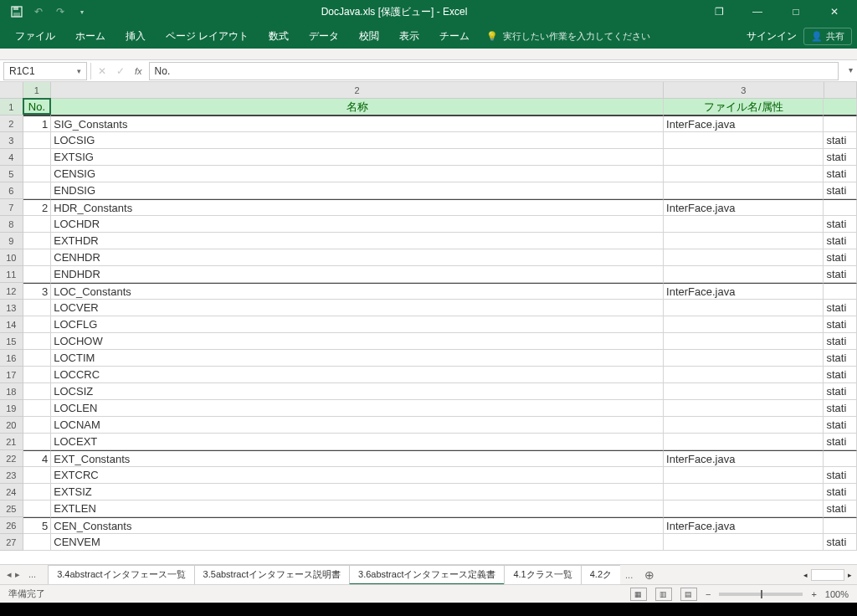 Image resolution: width=857 pixels, height=616 pixels. I want to click on view-pagelayout-button: ▥, so click(664, 594).